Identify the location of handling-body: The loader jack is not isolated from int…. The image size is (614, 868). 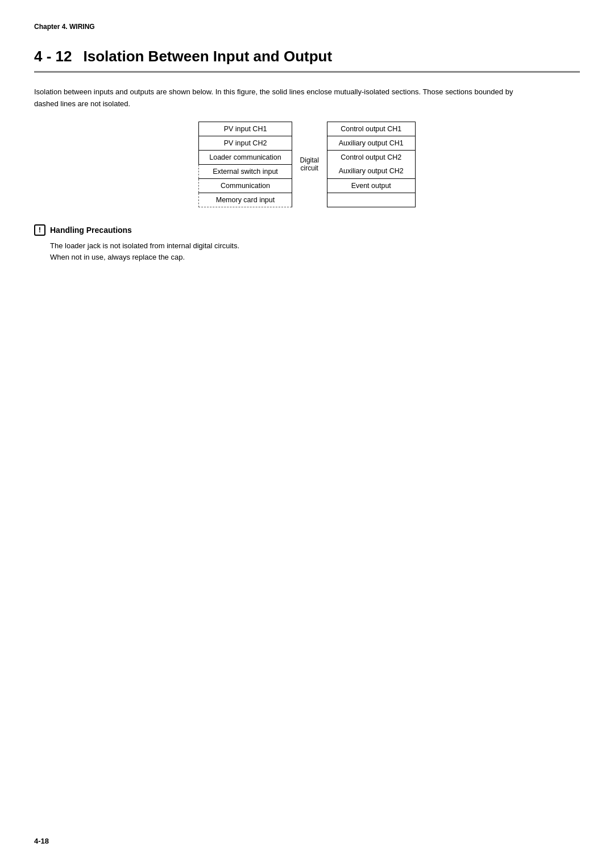
(315, 252).